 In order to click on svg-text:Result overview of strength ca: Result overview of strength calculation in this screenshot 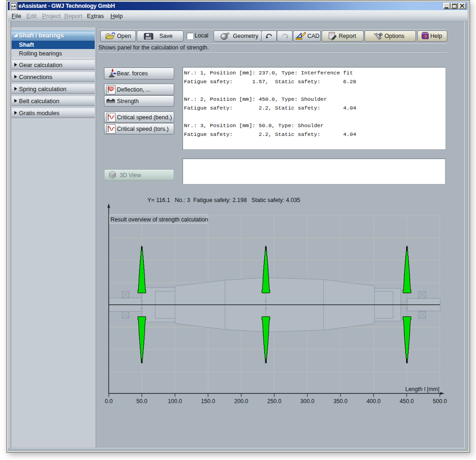, I will do `click(159, 220)`.